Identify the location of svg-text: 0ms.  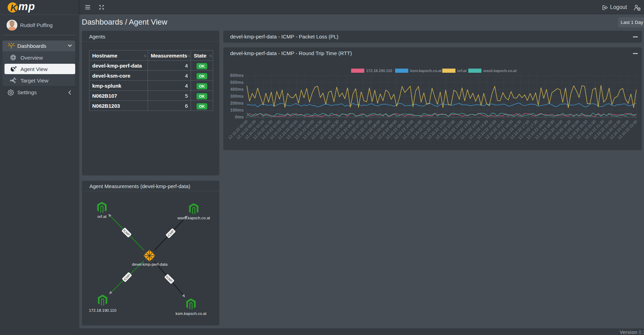
(239, 117).